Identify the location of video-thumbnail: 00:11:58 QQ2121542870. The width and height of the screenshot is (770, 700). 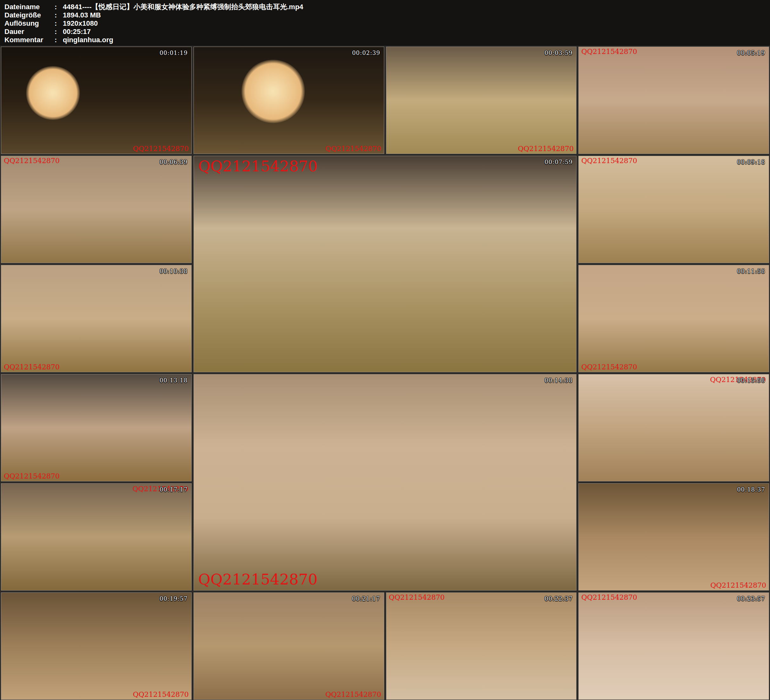
(674, 319).